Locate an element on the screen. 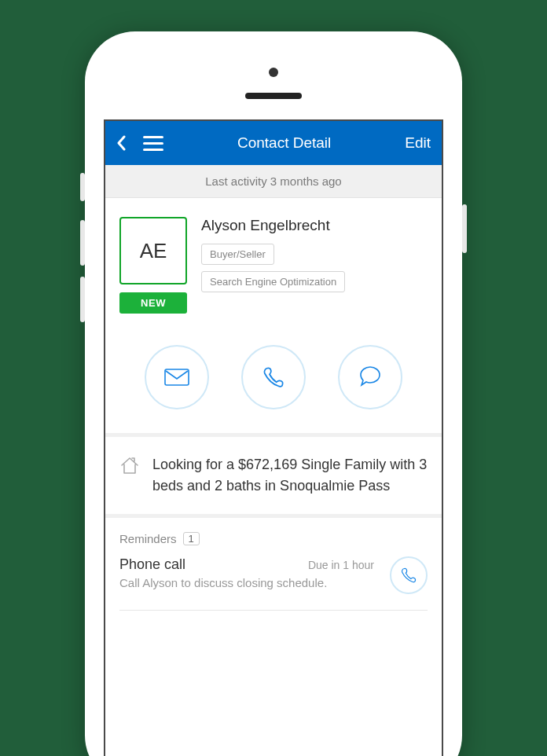 This screenshot has height=756, width=547. reminder-due: Due in 1 hour is located at coordinates (341, 565).